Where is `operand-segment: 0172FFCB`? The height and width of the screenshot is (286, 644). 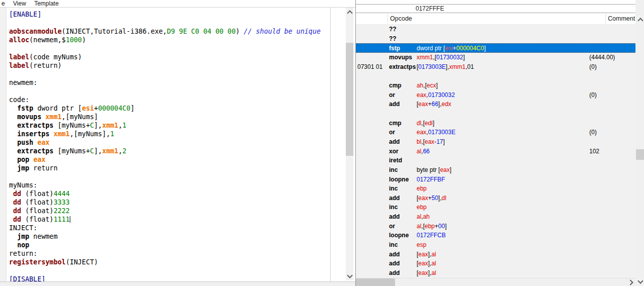
operand-segment: 0172FFCB is located at coordinates (431, 235).